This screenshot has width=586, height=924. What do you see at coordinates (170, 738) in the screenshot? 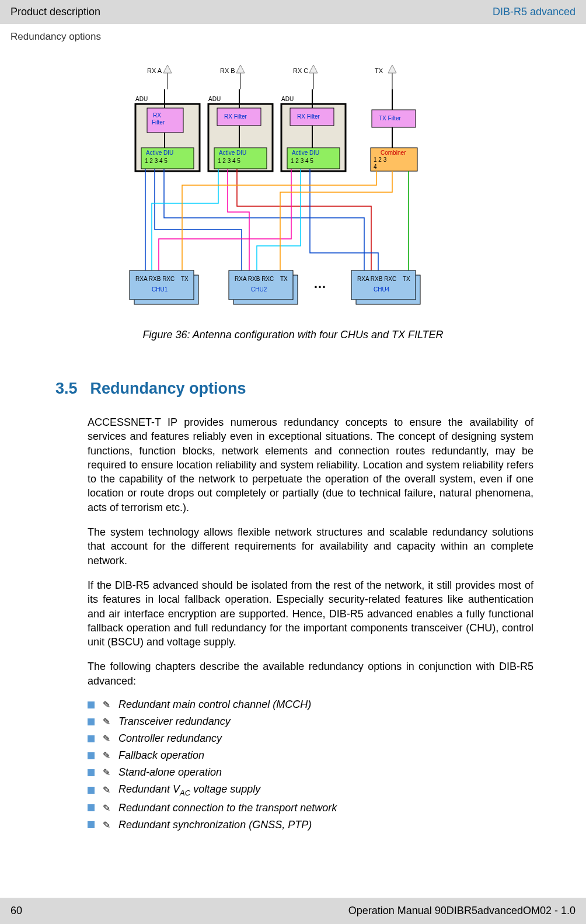
I see `list-text: Controller redundancy` at bounding box center [170, 738].